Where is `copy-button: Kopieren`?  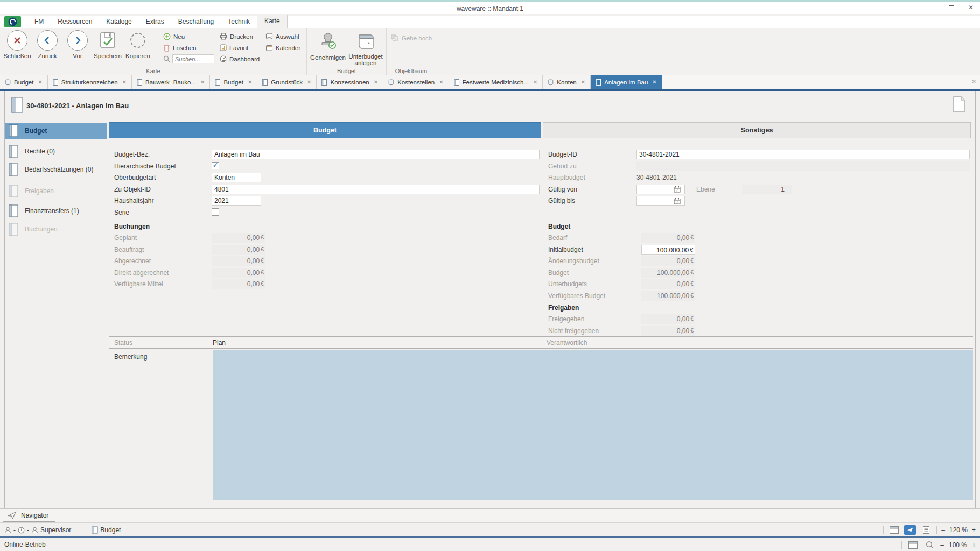
copy-button: Kopieren is located at coordinates (138, 45).